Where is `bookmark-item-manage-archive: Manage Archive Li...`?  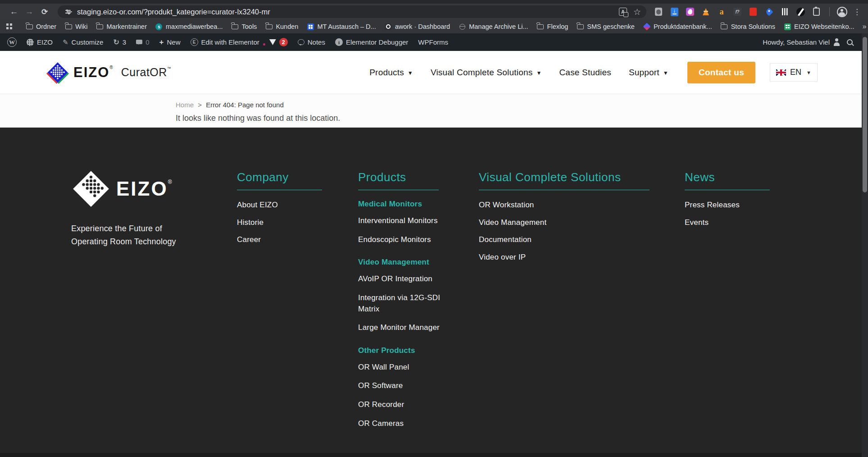
bookmark-item-manage-archive: Manage Archive Li... is located at coordinates (493, 27).